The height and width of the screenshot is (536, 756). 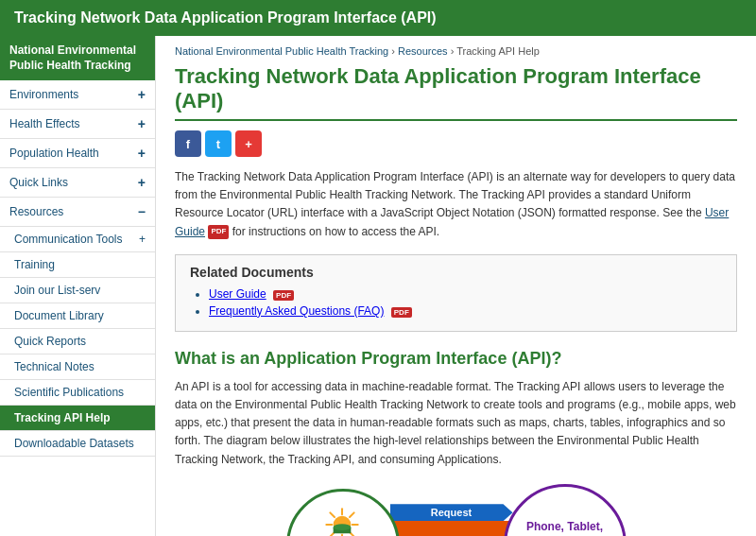 What do you see at coordinates (69, 392) in the screenshot?
I see `sidebar-label-scientific-publications: Scientific Publications` at bounding box center [69, 392].